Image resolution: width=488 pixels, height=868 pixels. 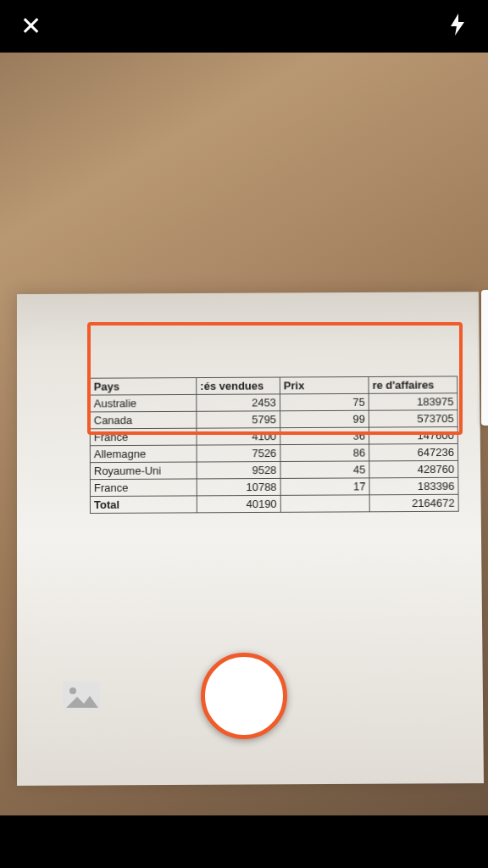 What do you see at coordinates (244, 26) in the screenshot?
I see `top-bar: ✕` at bounding box center [244, 26].